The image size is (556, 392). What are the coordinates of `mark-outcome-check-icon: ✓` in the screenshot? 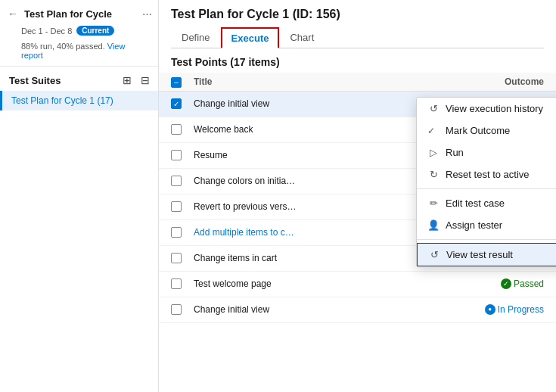 It's located at (433, 131).